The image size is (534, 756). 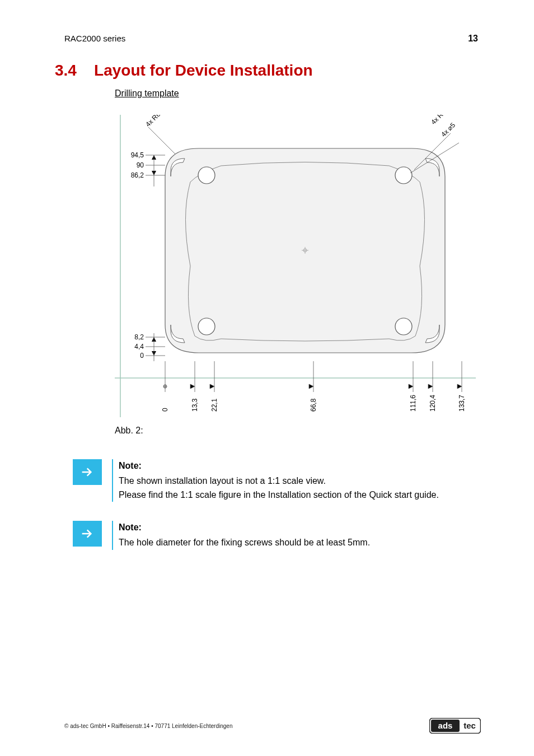 I want to click on section-number: 3.4, so click(x=66, y=71).